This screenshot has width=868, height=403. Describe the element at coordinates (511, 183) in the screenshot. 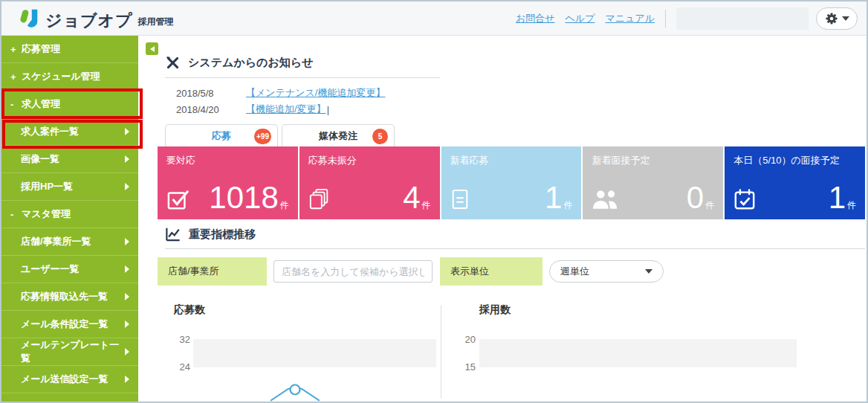

I see `status-card-row: 要対応 1018 件 応募未振分 4` at that location.